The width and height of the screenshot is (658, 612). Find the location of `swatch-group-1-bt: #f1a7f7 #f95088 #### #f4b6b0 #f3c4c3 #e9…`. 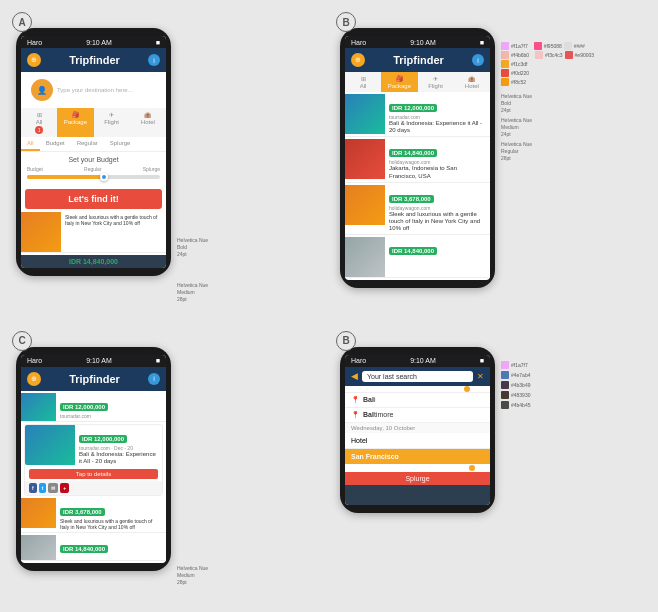

swatch-group-1-bt: #f1a7f7 #f95088 #### #f4b6b0 #f3c4c3 #e9… is located at coordinates (548, 64).